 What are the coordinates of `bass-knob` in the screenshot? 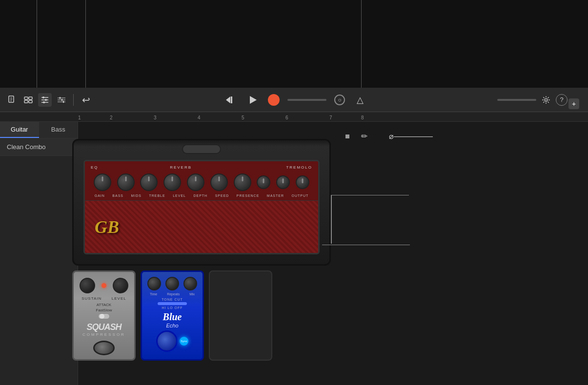 It's located at (126, 182).